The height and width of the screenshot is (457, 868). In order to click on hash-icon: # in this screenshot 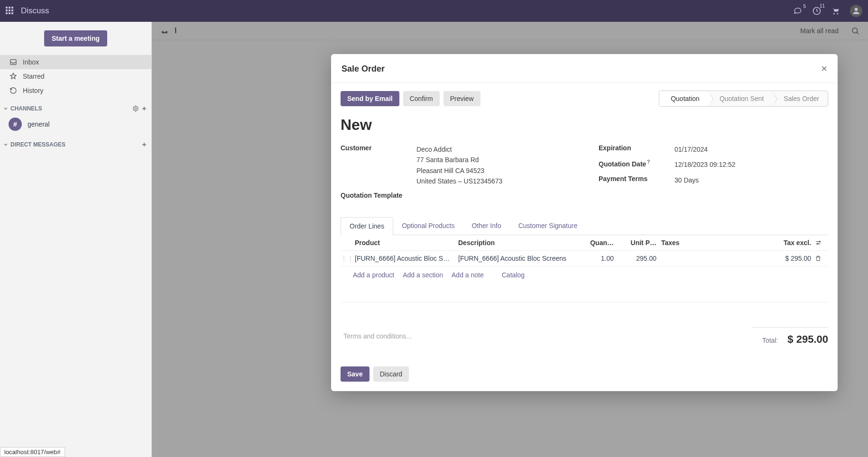, I will do `click(15, 124)`.